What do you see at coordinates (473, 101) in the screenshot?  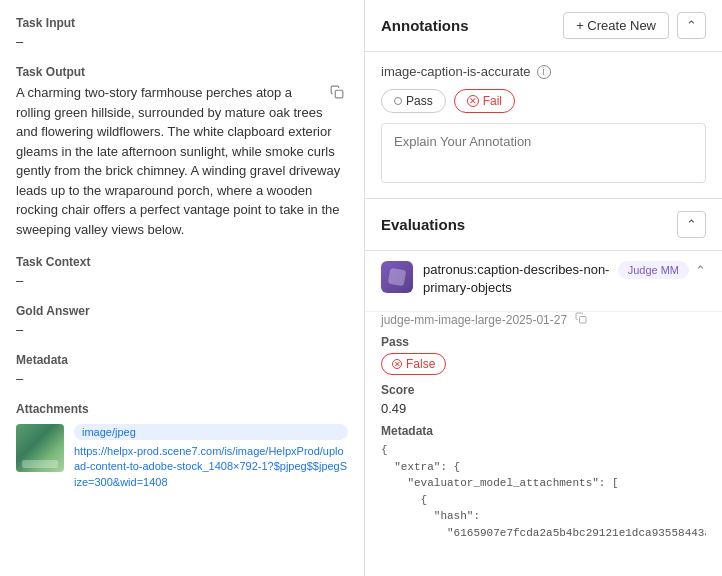 I see `fail-x-icon: ✕` at bounding box center [473, 101].